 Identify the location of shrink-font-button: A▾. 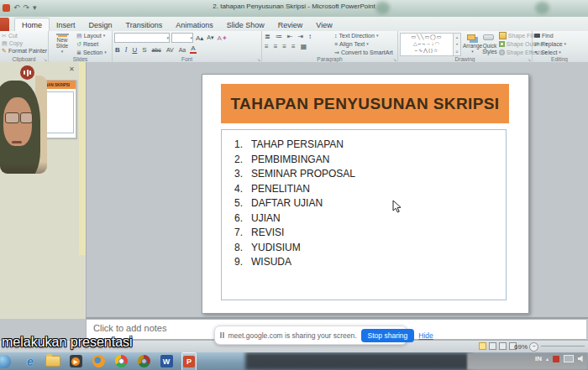
(210, 38).